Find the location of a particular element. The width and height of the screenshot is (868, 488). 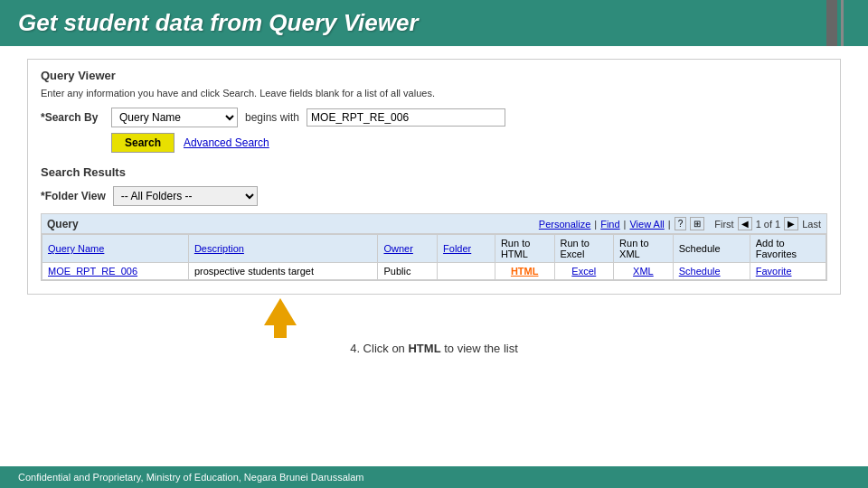

col-owner-link: Owner is located at coordinates (398, 249).